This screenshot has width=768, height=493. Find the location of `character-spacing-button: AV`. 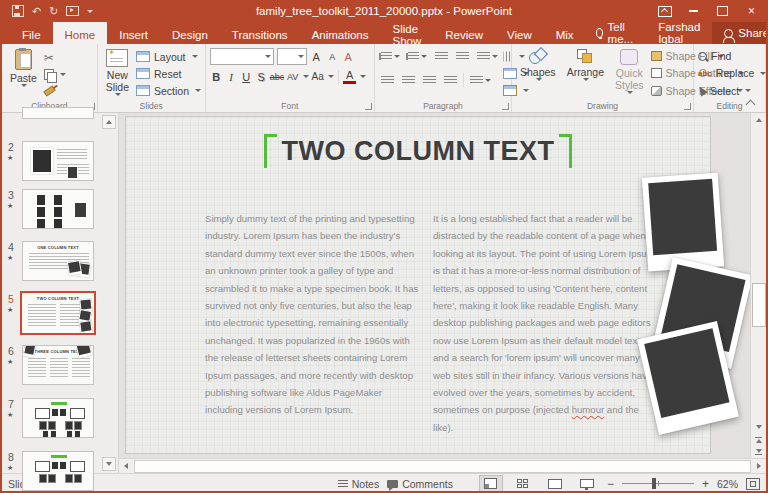

character-spacing-button: AV is located at coordinates (292, 76).